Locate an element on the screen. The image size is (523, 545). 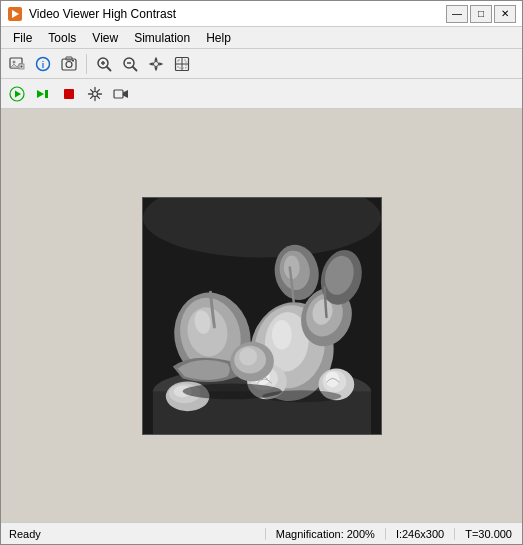
stop-button is located at coordinates (69, 94).